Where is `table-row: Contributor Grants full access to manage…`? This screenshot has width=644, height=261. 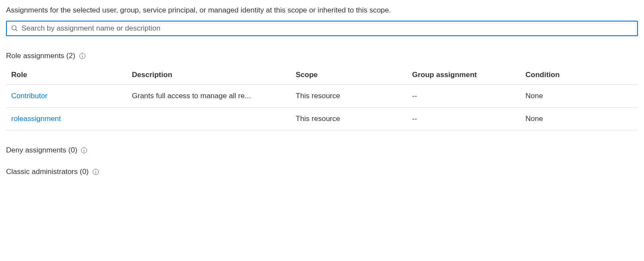 table-row: Contributor Grants full access to manage… is located at coordinates (322, 96).